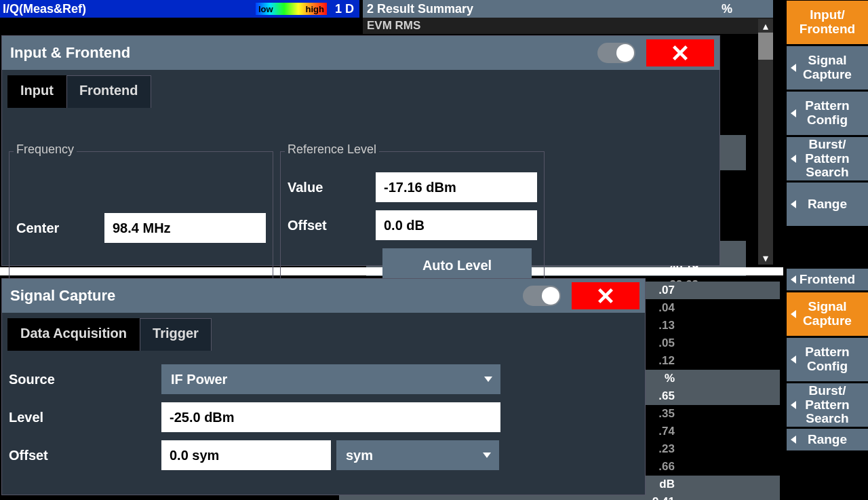  Describe the element at coordinates (363, 92) in the screenshot. I see `dialog1-tabs: Input Frontend` at that location.